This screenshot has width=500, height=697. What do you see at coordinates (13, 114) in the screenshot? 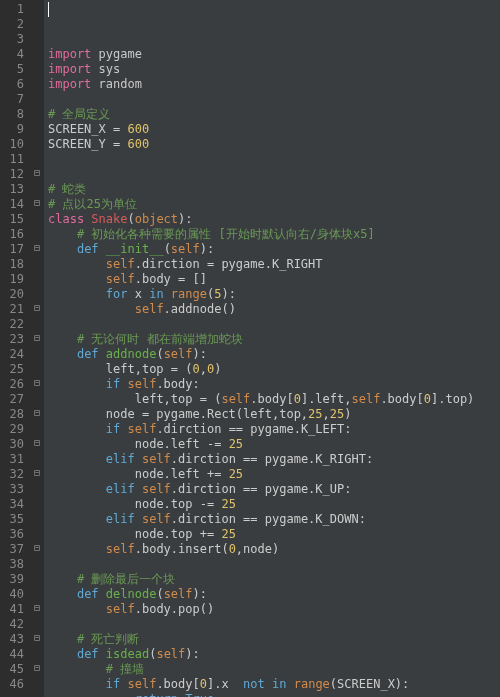
I see `line-number: 8` at bounding box center [13, 114].